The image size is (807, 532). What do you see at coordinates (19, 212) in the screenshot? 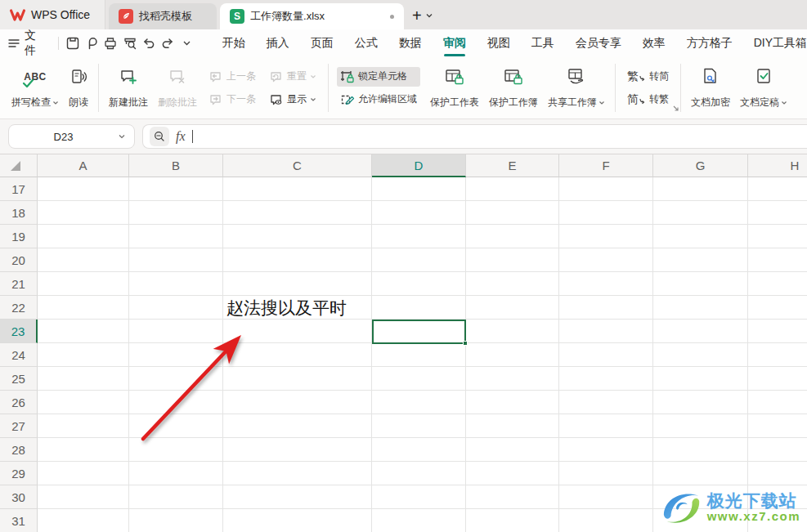
I see `row-header: 18` at bounding box center [19, 212].